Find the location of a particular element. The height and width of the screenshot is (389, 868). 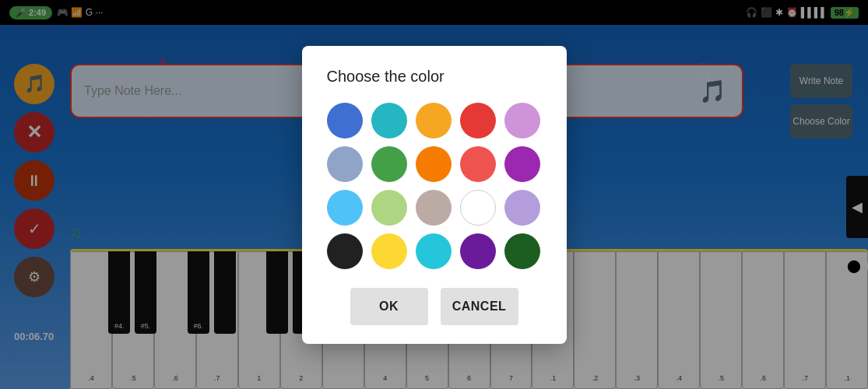

ok-button: OK is located at coordinates (389, 307).